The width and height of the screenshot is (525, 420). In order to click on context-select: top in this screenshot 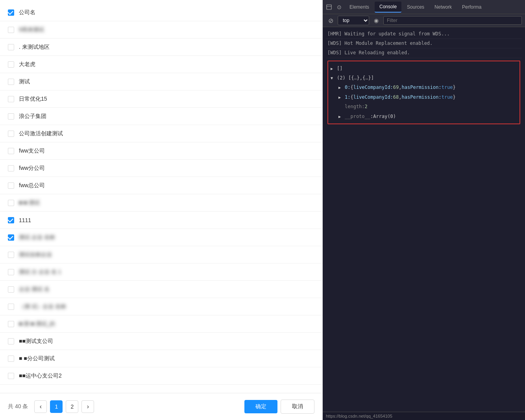, I will do `click(353, 20)`.